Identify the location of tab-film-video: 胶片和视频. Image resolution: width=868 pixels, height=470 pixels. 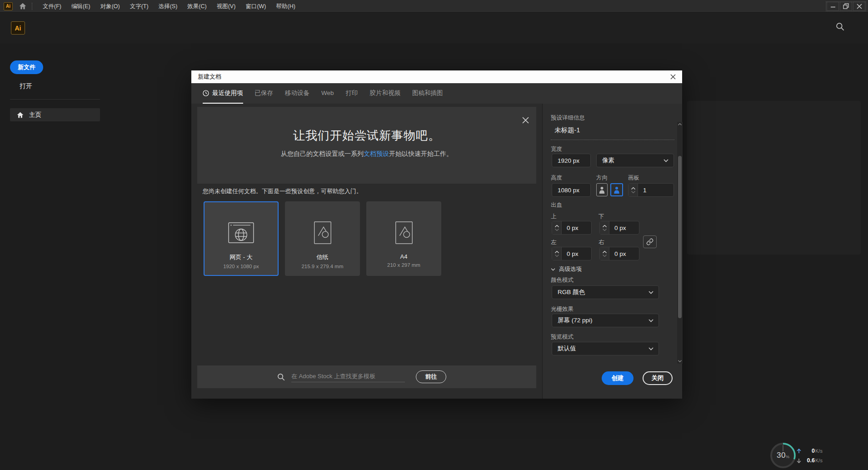
(385, 94).